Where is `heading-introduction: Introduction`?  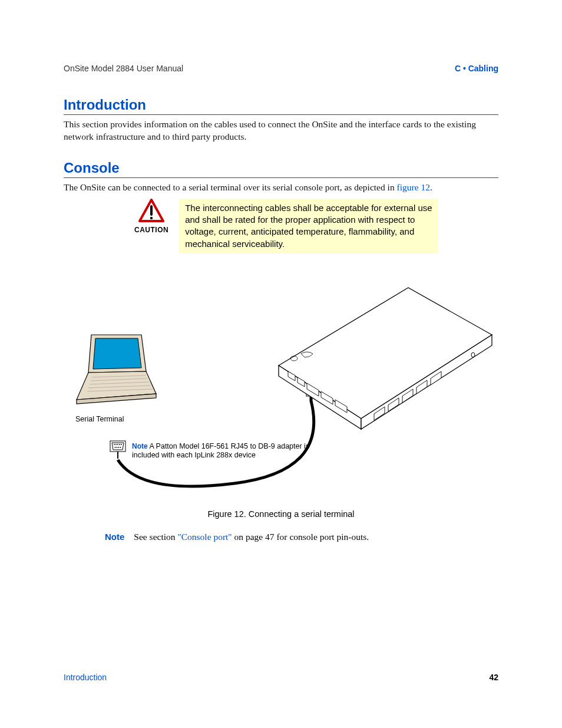
heading-introduction: Introduction is located at coordinates (281, 106).